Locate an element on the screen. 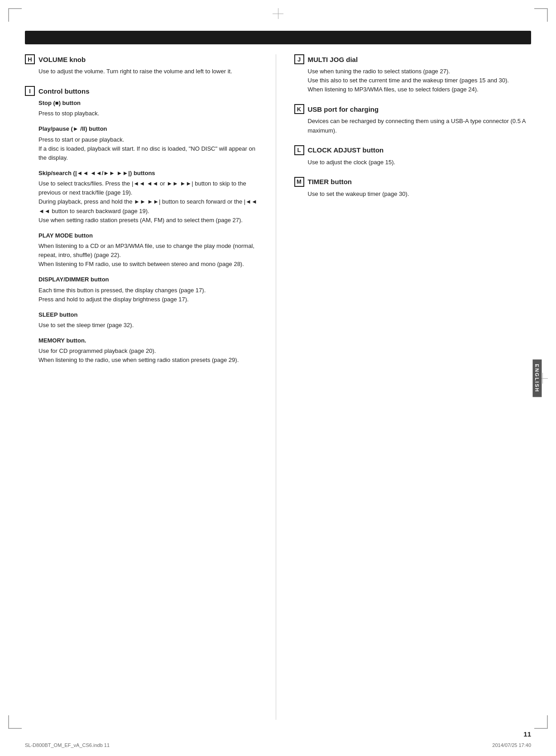 The width and height of the screenshot is (556, 756). subsection-stop: Stop (■) button Press to stop playback. is located at coordinates (150, 109).